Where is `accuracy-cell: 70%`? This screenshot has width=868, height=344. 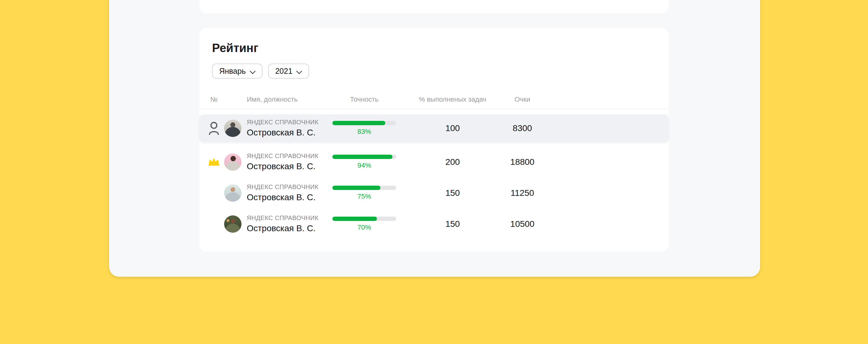
accuracy-cell: 70% is located at coordinates (364, 224).